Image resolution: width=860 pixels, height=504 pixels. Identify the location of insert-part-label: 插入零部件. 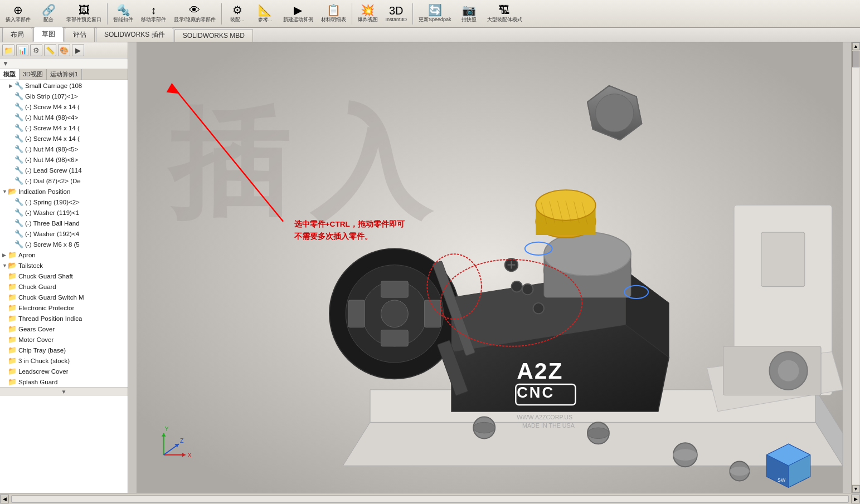
(18, 20).